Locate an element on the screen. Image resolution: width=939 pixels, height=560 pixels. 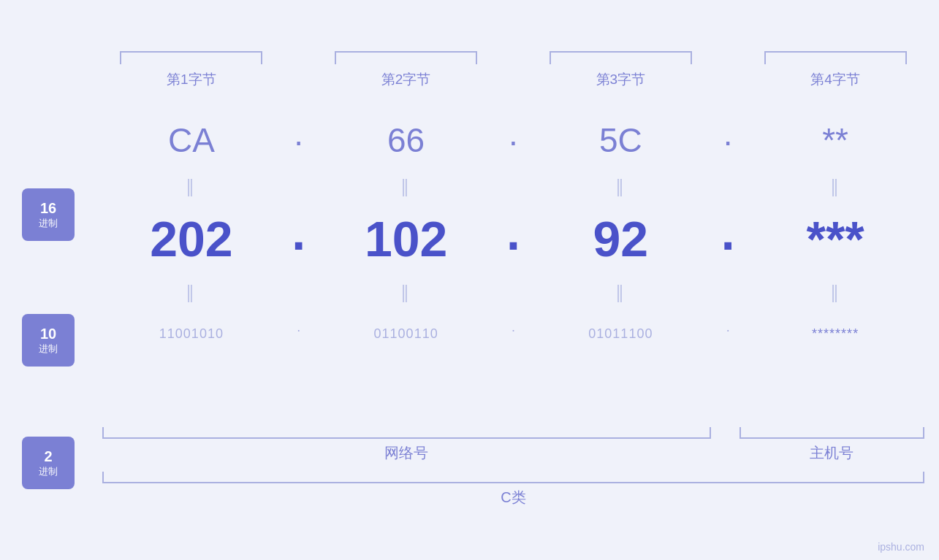
dec-label: 10 进制 is located at coordinates (48, 340).